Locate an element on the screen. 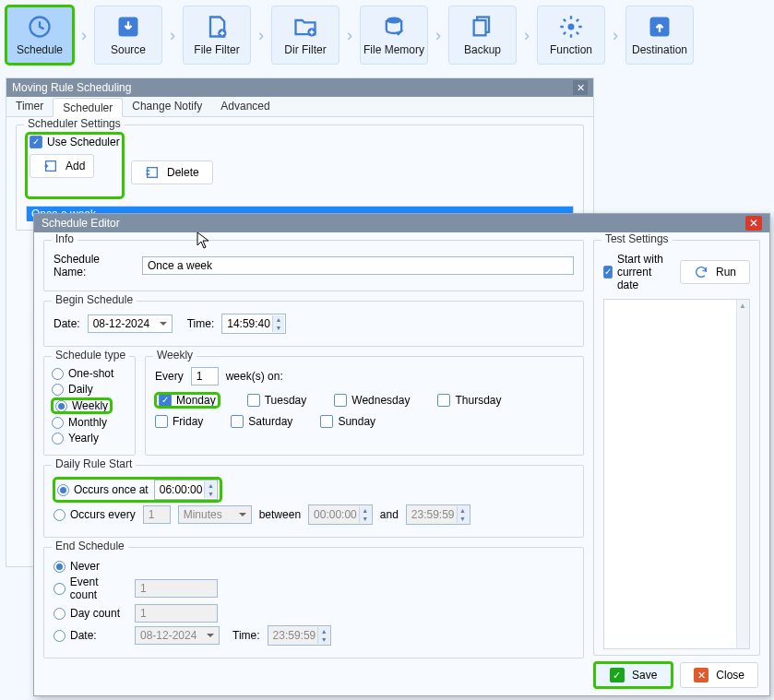 Image resolution: width=774 pixels, height=700 pixels. every-weeks-input is located at coordinates (205, 376).